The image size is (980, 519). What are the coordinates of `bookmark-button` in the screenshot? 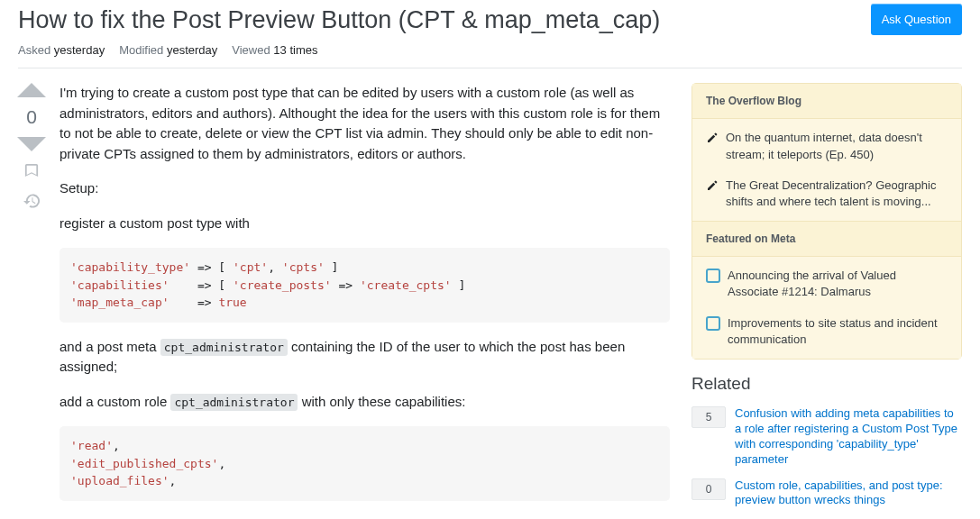 It's located at (32, 172).